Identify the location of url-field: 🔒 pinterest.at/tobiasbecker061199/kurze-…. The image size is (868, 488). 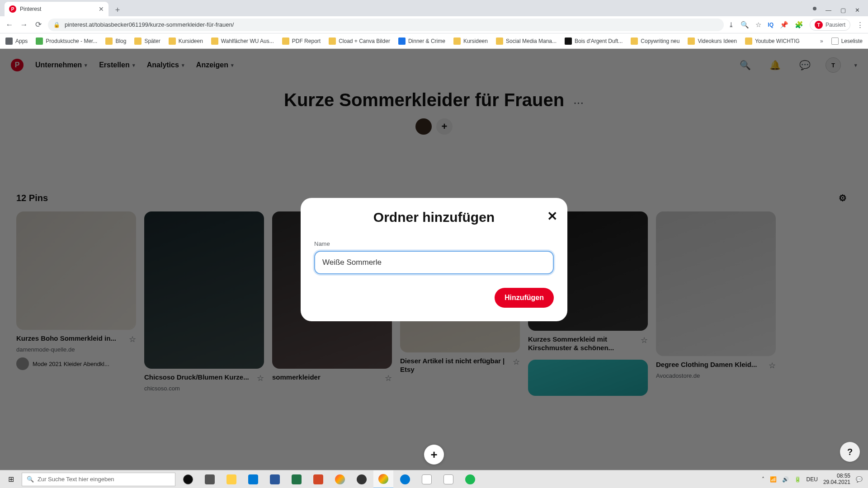
(386, 25).